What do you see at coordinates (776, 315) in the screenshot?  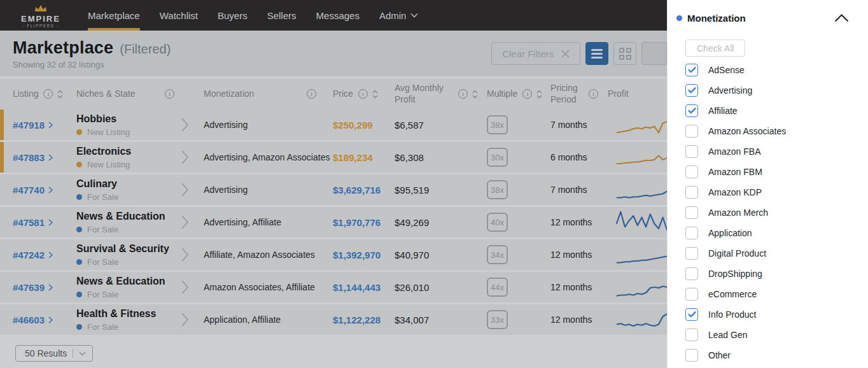 I see `filter-option-info-product: Info Product` at bounding box center [776, 315].